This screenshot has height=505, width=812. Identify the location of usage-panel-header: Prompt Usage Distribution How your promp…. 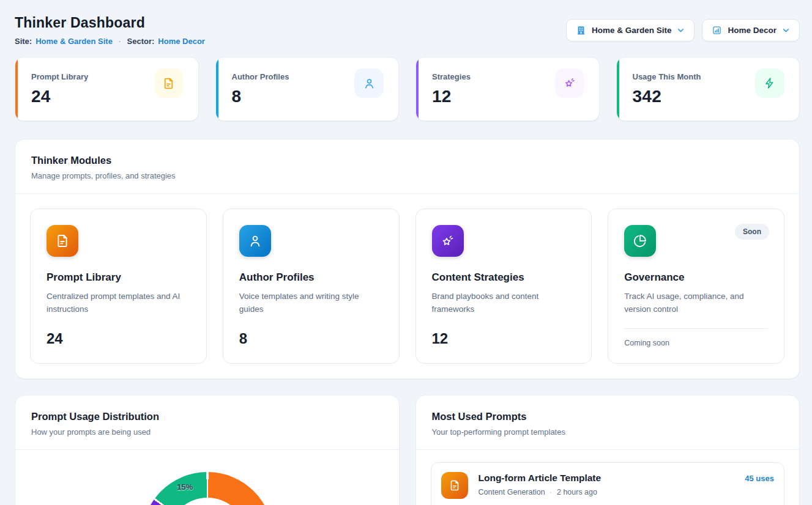
(207, 422).